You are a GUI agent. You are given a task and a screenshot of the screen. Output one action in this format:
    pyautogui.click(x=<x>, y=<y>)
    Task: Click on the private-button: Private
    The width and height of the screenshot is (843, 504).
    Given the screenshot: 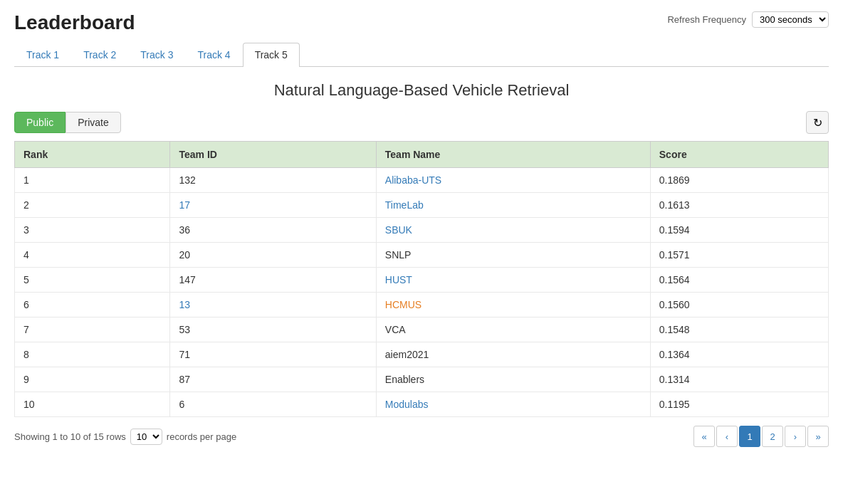 What is the action you would take?
    pyautogui.click(x=93, y=122)
    